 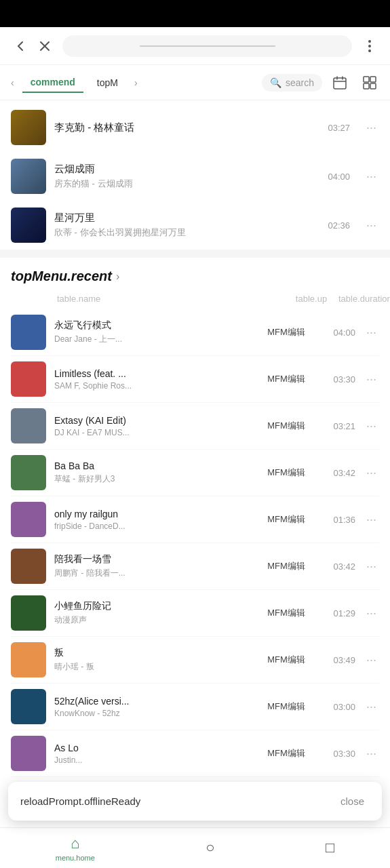 I want to click on bottom-nav-home: ⌂ menu.home, so click(x=75, y=848).